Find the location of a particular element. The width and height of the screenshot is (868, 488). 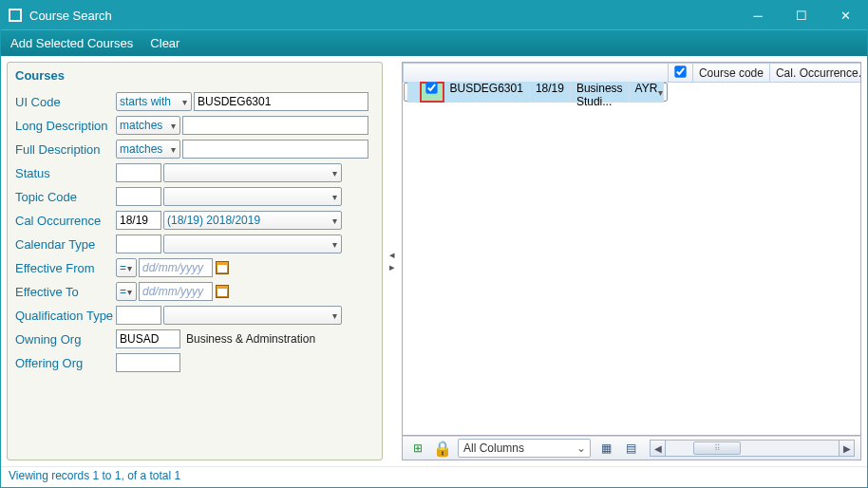

long-desc-operator: matches is located at coordinates (148, 125).